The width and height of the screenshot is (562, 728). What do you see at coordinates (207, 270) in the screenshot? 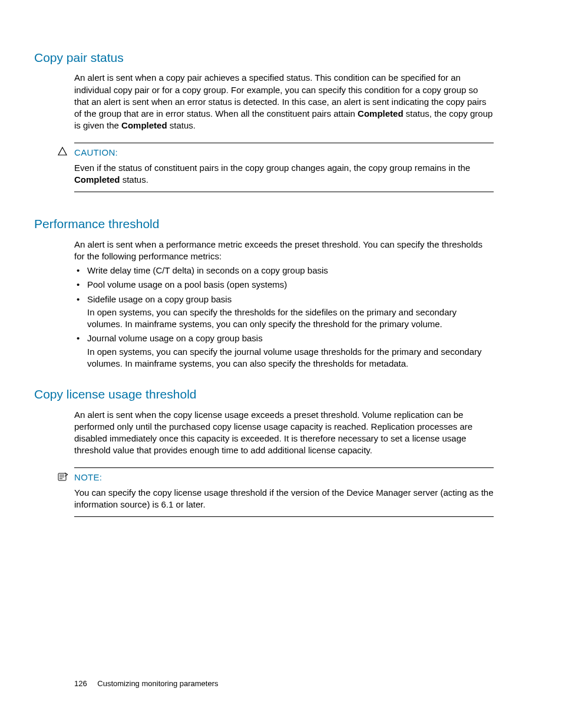
I see `bullet-head: Write delay time (C/T delta) in seconds …` at bounding box center [207, 270].